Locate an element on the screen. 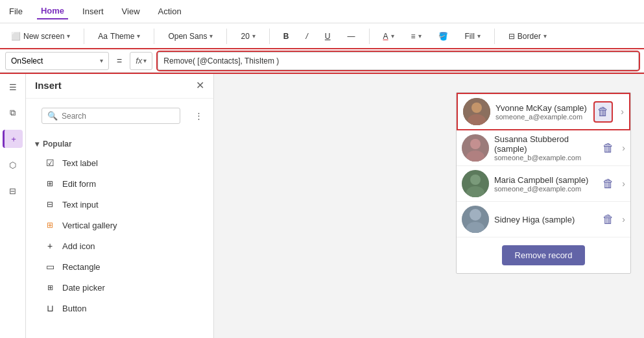 Image resolution: width=644 pixels, height=338 pixels. toolbar: ⬜ New screen ▾ Aa Theme ▾ Open Sans ▾ 20… is located at coordinates (322, 36).